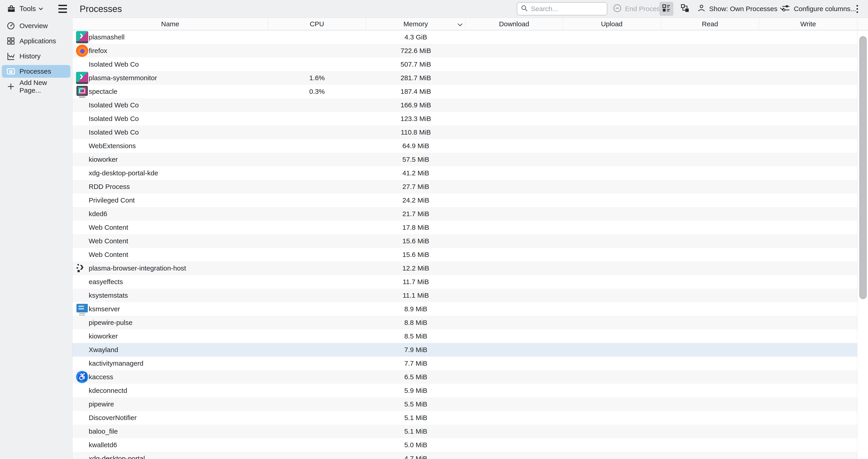  I want to click on sidebar-item-add-new-page: Add New Page..., so click(36, 86).